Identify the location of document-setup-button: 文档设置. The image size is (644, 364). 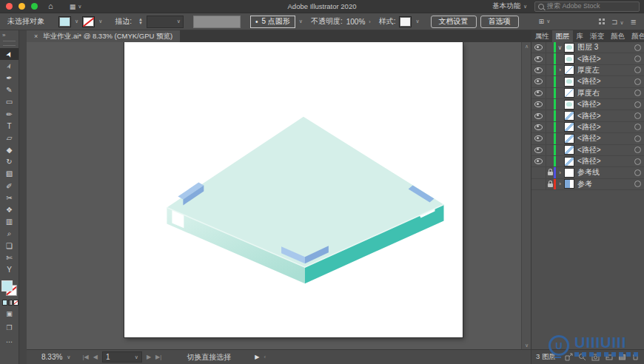
(454, 22).